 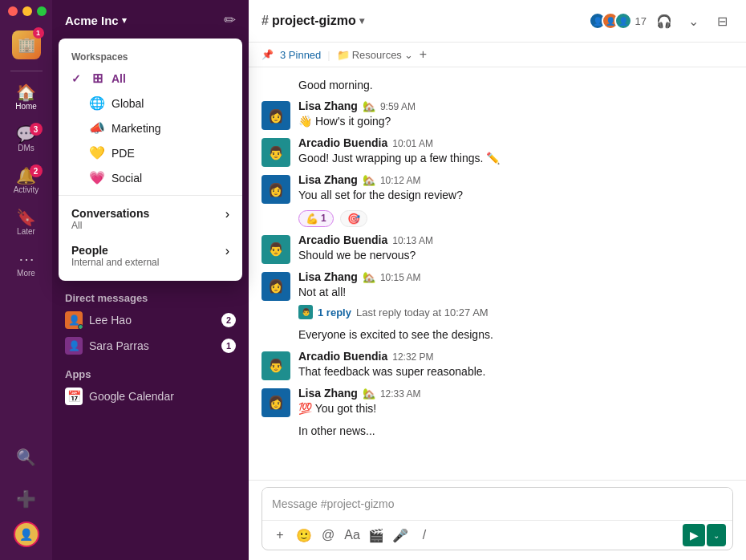 I want to click on dm-item-lee-hao: 👤 Lee Hao 2, so click(x=151, y=320).